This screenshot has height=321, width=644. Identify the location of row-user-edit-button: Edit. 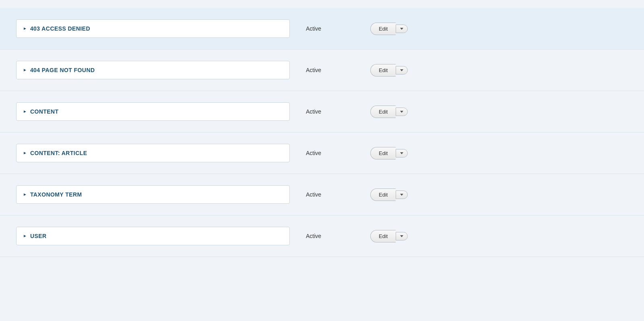
(383, 236).